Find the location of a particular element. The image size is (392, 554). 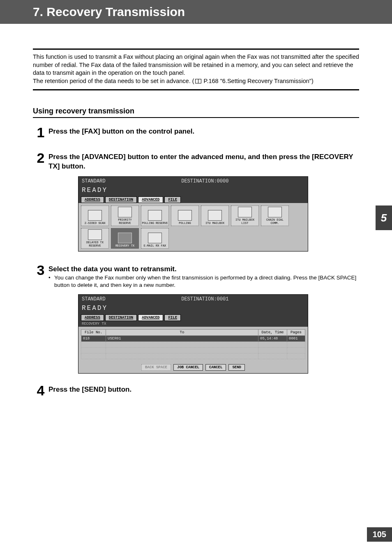

lcd-destination: DESTINATION:0000 is located at coordinates (205, 181).